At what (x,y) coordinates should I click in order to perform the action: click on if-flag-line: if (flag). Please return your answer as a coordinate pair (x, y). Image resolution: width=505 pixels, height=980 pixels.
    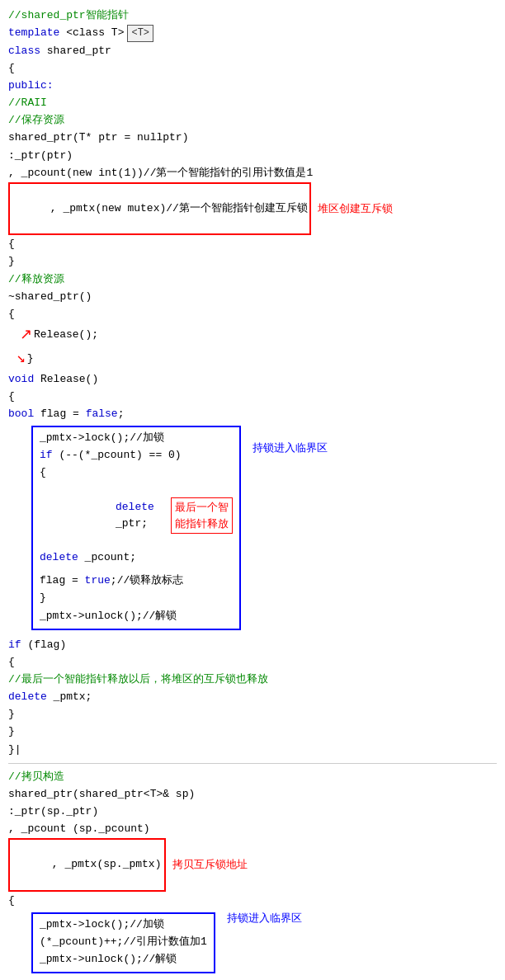
    Looking at the image, I should click on (252, 645).